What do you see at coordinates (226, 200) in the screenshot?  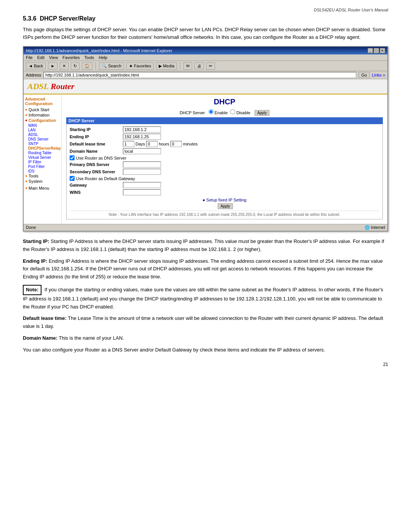 I see `setup-fixed-anchor: Setup fixed IP Setting` at bounding box center [226, 200].